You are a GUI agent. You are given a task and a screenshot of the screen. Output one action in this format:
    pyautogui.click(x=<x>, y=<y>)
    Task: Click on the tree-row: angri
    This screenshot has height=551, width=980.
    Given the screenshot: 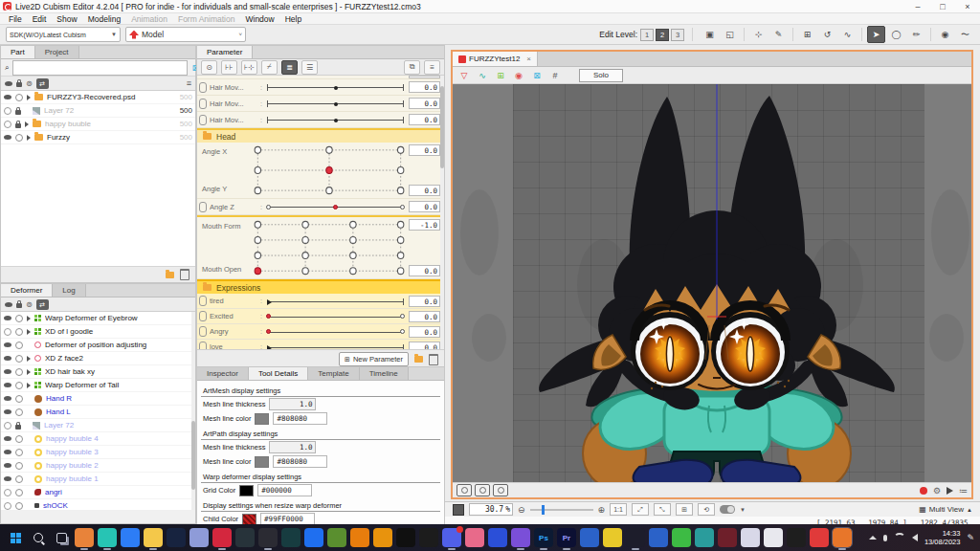 What is the action you would take?
    pyautogui.click(x=98, y=493)
    